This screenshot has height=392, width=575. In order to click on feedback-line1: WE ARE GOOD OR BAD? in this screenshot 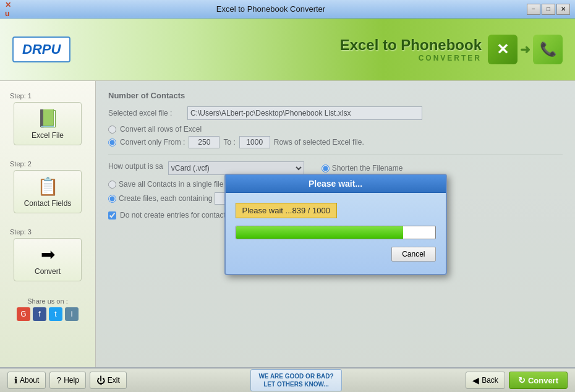, I will do `click(296, 376)`.